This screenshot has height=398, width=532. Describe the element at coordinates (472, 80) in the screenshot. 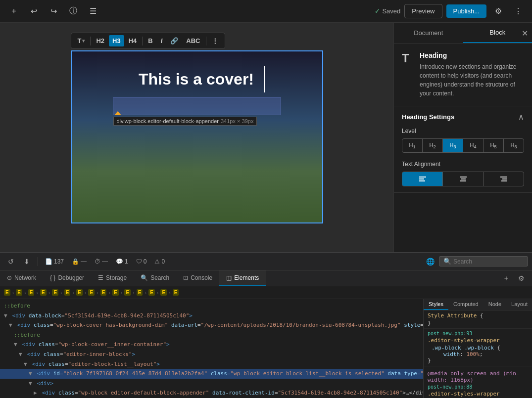

I see `block-description: Introduce new sections and organize cont…` at that location.